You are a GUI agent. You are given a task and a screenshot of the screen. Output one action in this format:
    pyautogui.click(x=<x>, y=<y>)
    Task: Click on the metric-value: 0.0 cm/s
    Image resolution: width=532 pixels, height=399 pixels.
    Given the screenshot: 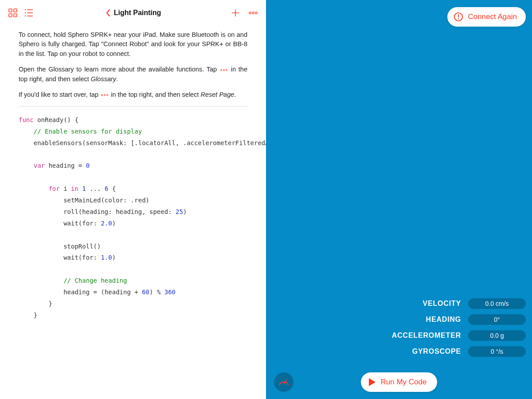 What is the action you would take?
    pyautogui.click(x=497, y=304)
    